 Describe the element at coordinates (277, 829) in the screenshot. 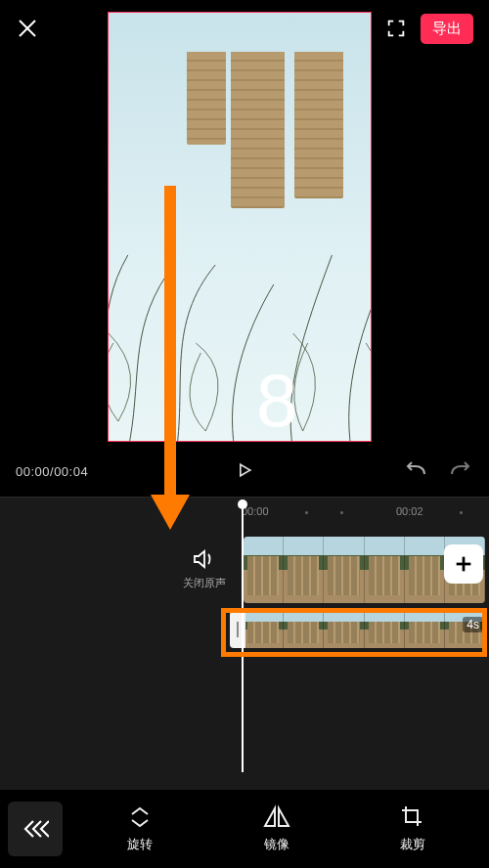

I see `tool-mirror: 镜像` at that location.